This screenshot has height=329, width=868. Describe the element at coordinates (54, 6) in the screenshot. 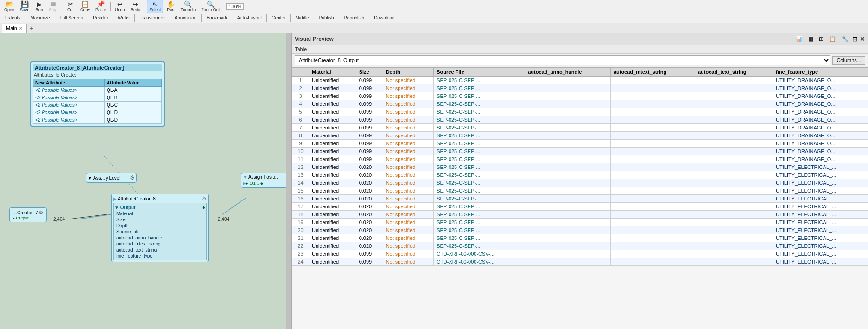

I see `stop-button: ⏹ Stop` at that location.